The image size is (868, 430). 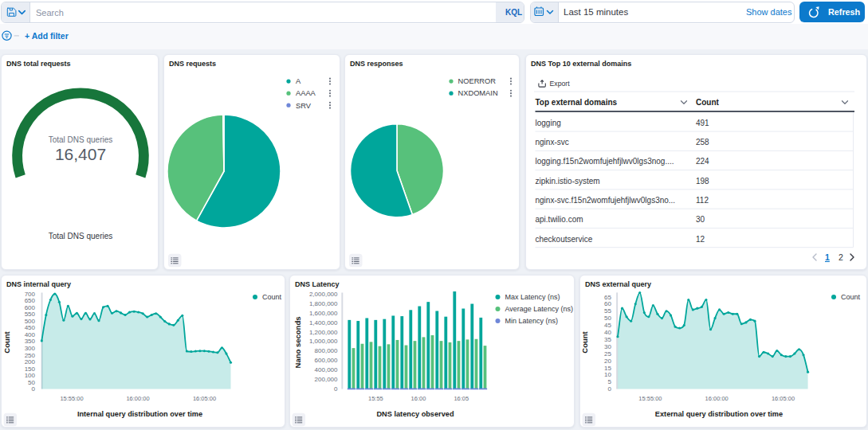 I want to click on svg-text: 224, so click(x=703, y=161).